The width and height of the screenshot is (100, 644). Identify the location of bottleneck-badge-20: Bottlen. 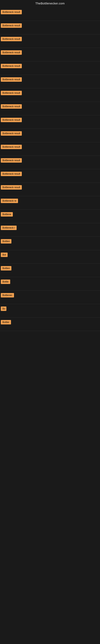
(6, 268).